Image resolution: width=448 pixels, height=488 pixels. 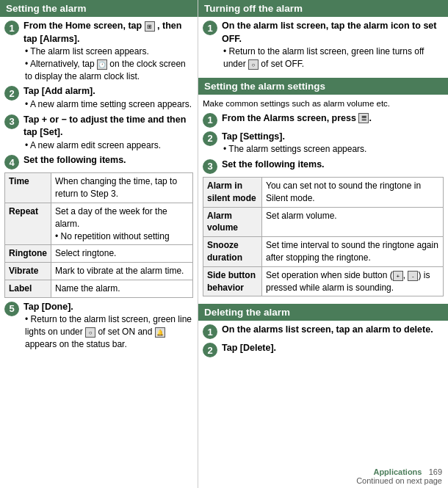 I want to click on step-2-bullets: A new alarm time setting screen appears., so click(x=109, y=104).